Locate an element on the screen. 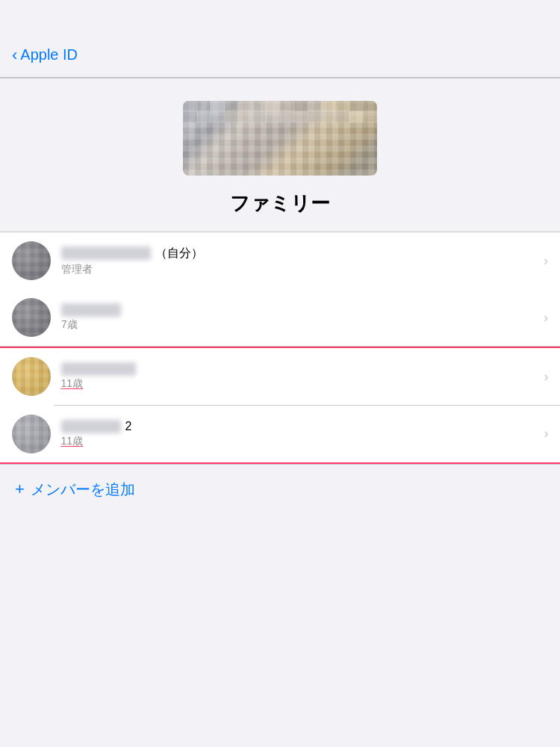 Image resolution: width=560 pixels, height=747 pixels. family-avatar-pixelated is located at coordinates (280, 138).